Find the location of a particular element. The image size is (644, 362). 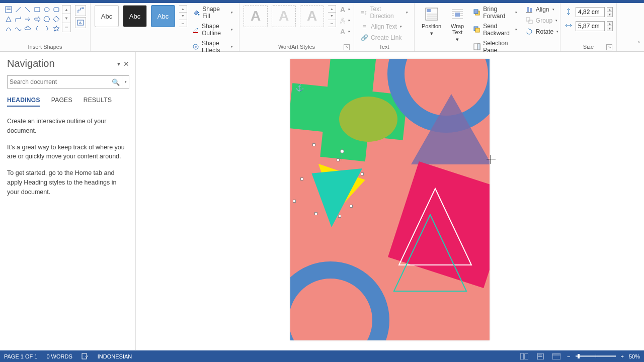

shape-triangle-icon is located at coordinates (9, 19).